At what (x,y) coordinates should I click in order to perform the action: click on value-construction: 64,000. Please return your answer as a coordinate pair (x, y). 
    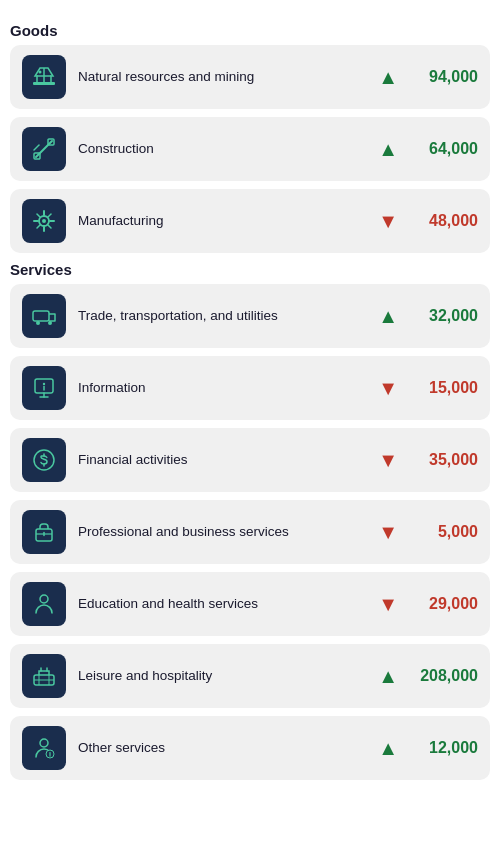
    Looking at the image, I should click on (443, 149).